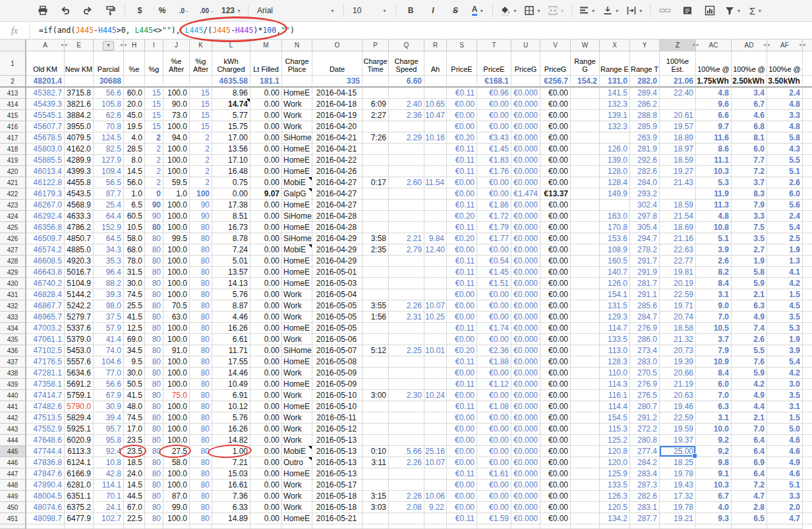 This screenshot has width=812, height=529. Describe the element at coordinates (714, 395) in the screenshot. I see `cell: 7.0` at that location.